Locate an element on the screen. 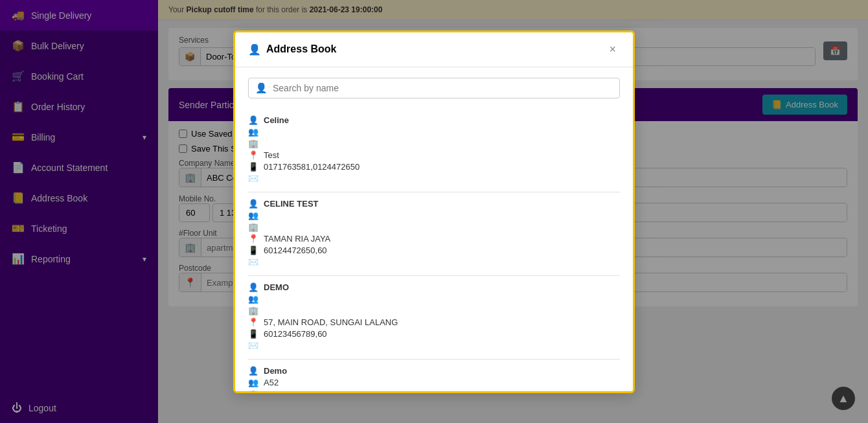 Image resolution: width=868 pixels, height=423 pixels. location-icon-1: 📍 is located at coordinates (253, 155).